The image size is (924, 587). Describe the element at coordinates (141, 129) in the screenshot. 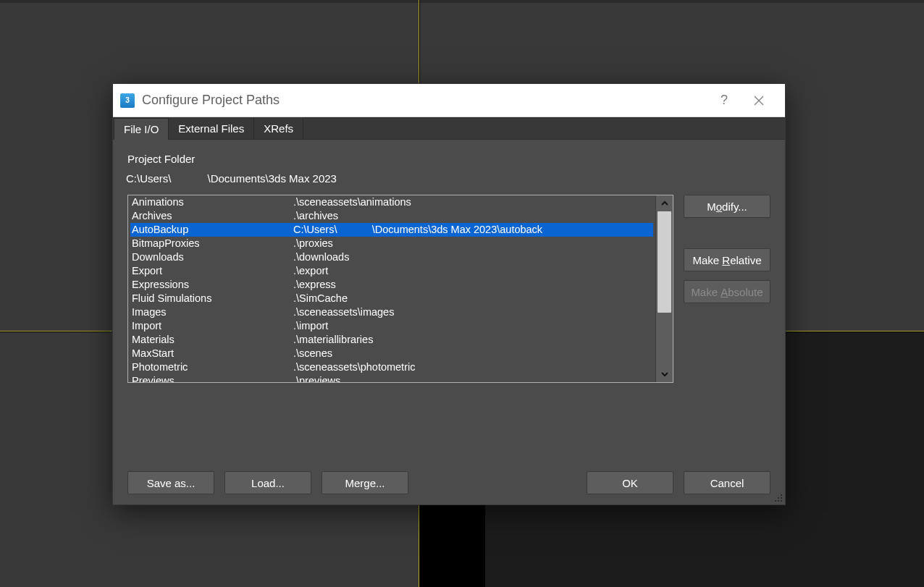

I see `tab-file-i-o: File I/O` at that location.